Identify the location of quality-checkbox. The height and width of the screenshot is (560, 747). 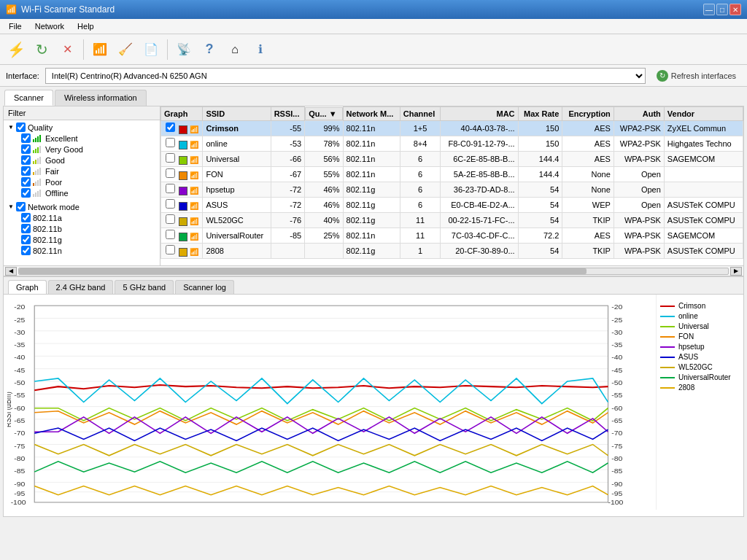
(20, 127).